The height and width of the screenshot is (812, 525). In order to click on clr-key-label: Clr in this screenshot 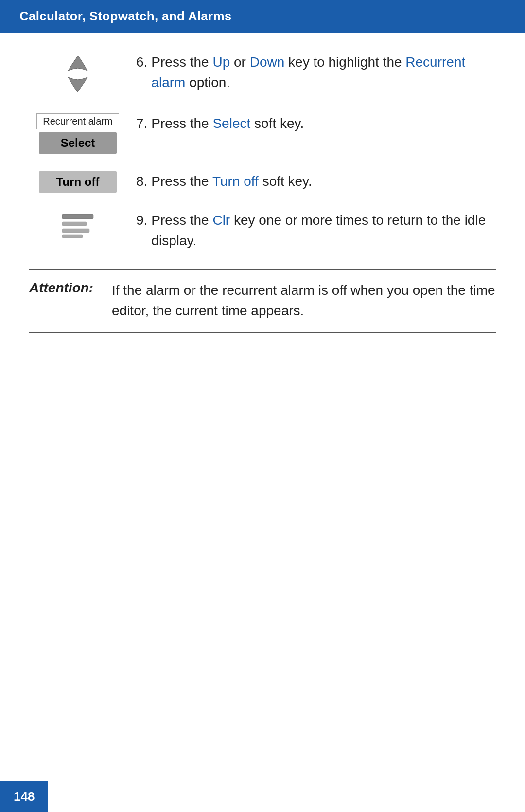, I will do `click(221, 220)`.